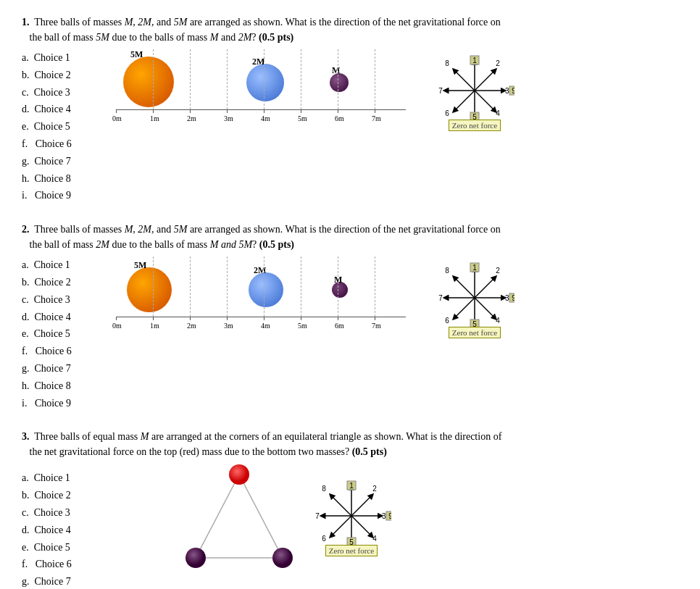 Image resolution: width=700 pixels, height=589 pixels. Describe the element at coordinates (441, 91) in the screenshot. I see `svg-text: 7` at that location.